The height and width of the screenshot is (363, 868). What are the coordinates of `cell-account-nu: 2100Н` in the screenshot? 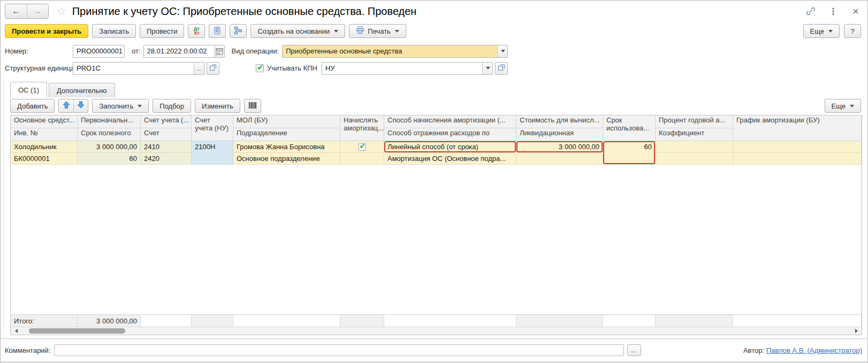 It's located at (212, 153).